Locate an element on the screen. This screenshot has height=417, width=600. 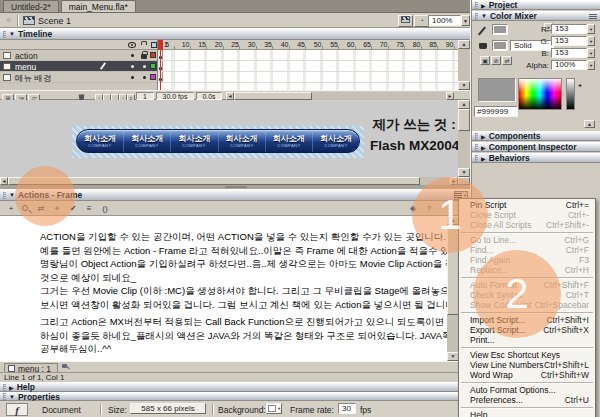
stage-vscrollbar: ▲ ▼ is located at coordinates (464, 138).